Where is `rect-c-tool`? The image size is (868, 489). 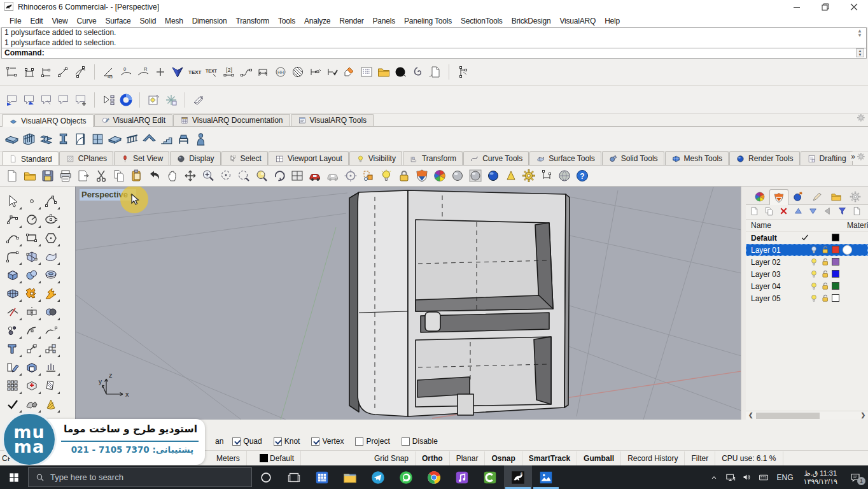 rect-c-tool is located at coordinates (32, 238).